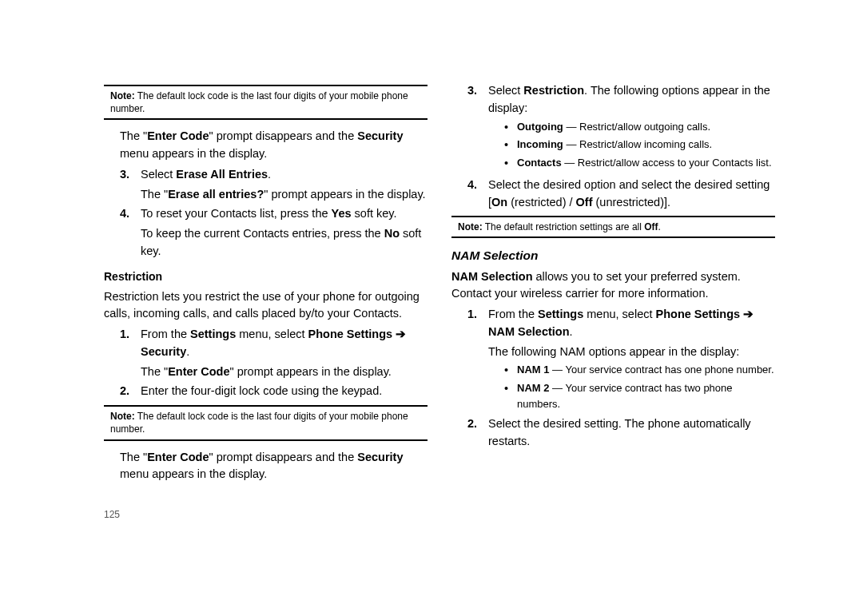 This screenshot has width=863, height=616. What do you see at coordinates (237, 213) in the screenshot?
I see `text: To reset your Contacts list, press the` at bounding box center [237, 213].